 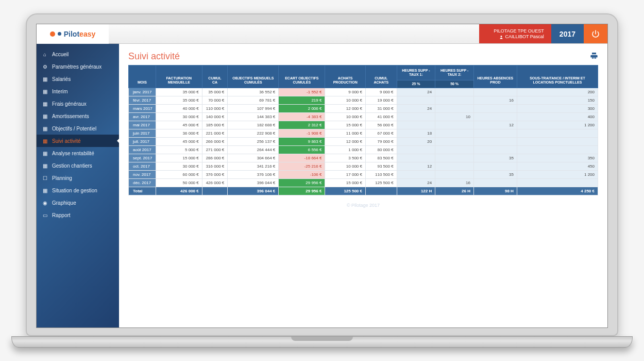 What do you see at coordinates (78, 166) in the screenshot?
I see `sidebar-item-gestion-chantiers: ▦Gestion chantiers` at bounding box center [78, 166].